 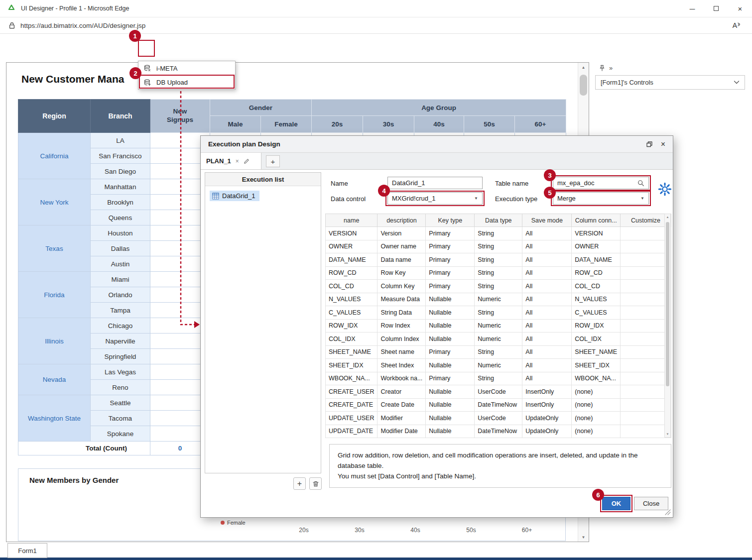 I want to click on execution-list-header: Execution list, so click(x=263, y=179).